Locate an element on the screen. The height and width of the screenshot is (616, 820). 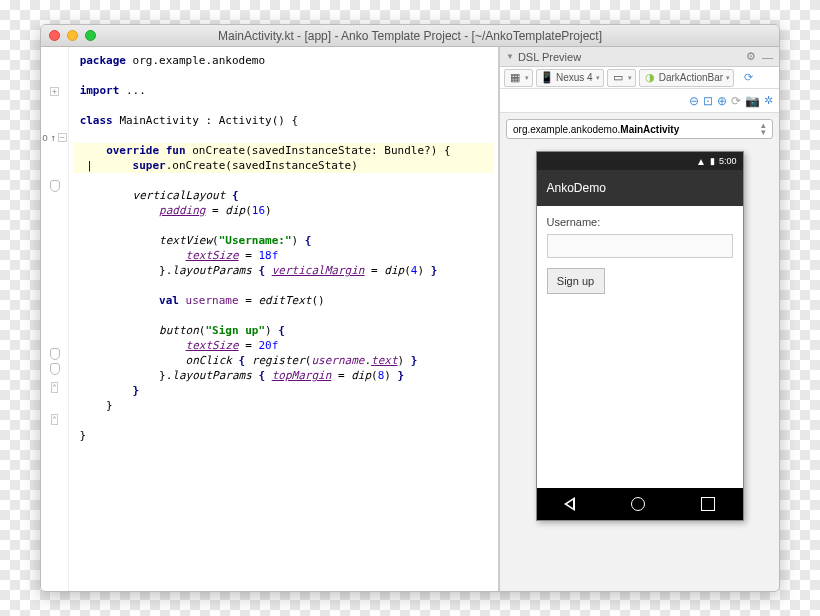
preview-toolbar-zoom: ⊖ ⊡ ⊕ ⟳ 📷 ✲ is located at coordinates (640, 101).